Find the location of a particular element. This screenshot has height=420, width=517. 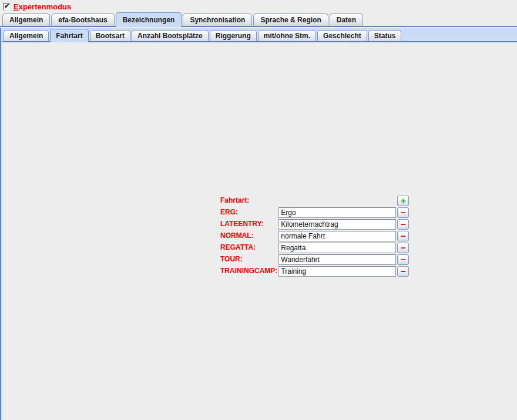

bezeichnungen-tab-bar: Allgemein Fahrtart Bootsart Anzahl Boots… is located at coordinates (259, 35).